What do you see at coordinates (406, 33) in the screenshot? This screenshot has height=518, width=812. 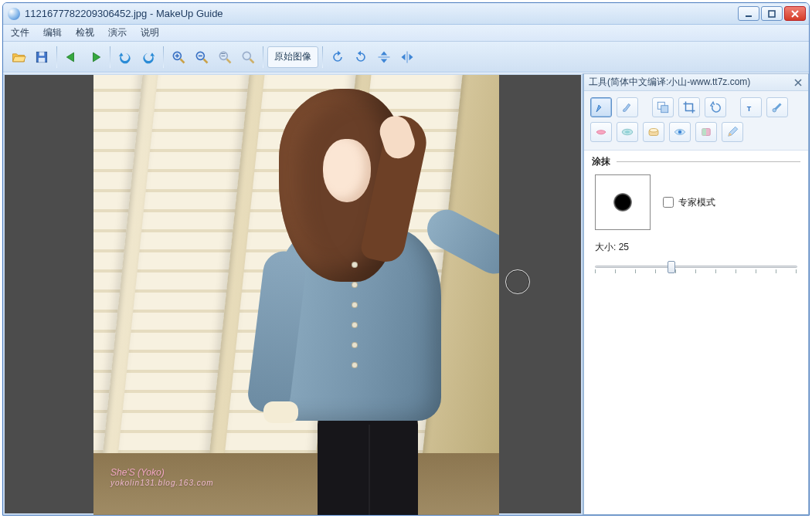 I see `menubar: 文件 编辑 检视 演示 说明` at bounding box center [406, 33].